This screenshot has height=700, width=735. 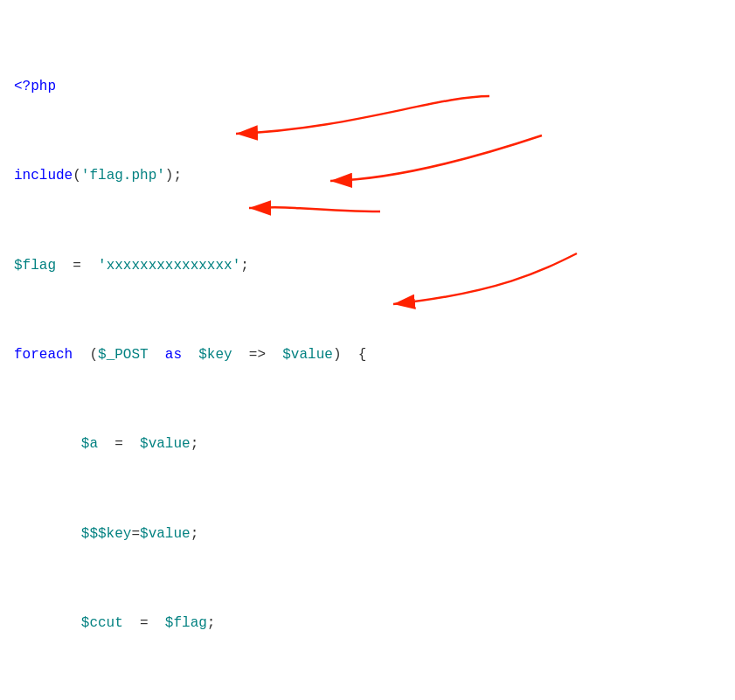 What do you see at coordinates (367, 624) in the screenshot?
I see `code-line-7: $ccut = $flag;` at bounding box center [367, 624].